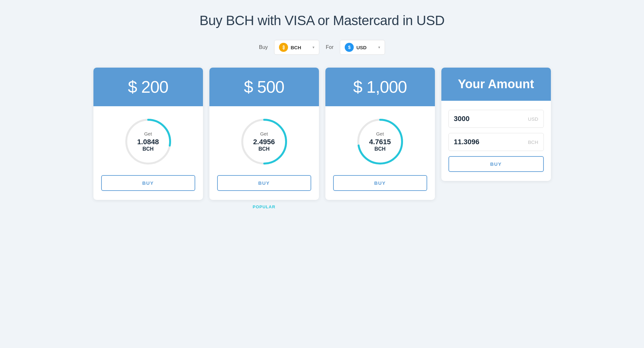 Image resolution: width=644 pixels, height=348 pixels. What do you see at coordinates (349, 47) in the screenshot?
I see `usd-icon: $` at bounding box center [349, 47].